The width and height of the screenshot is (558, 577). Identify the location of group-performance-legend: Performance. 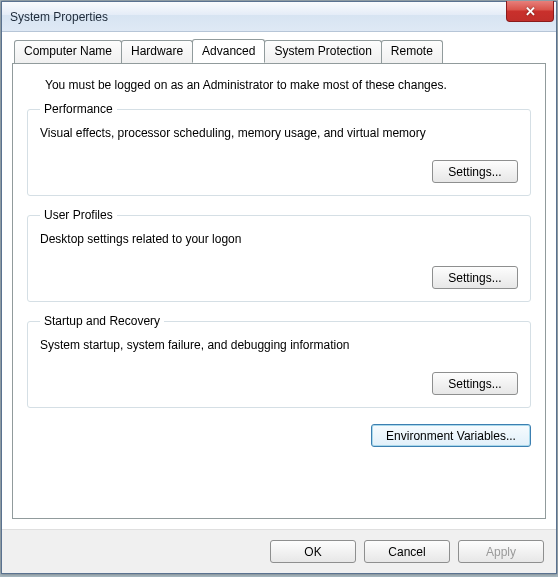
(78, 109).